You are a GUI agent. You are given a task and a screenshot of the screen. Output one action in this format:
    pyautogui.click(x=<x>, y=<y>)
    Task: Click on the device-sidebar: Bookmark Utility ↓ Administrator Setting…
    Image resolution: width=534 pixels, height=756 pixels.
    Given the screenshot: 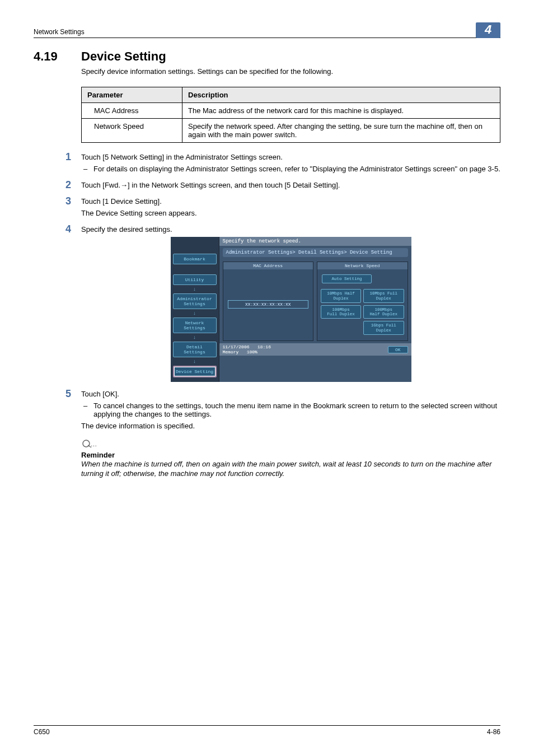 What is the action you would take?
    pyautogui.click(x=195, y=309)
    